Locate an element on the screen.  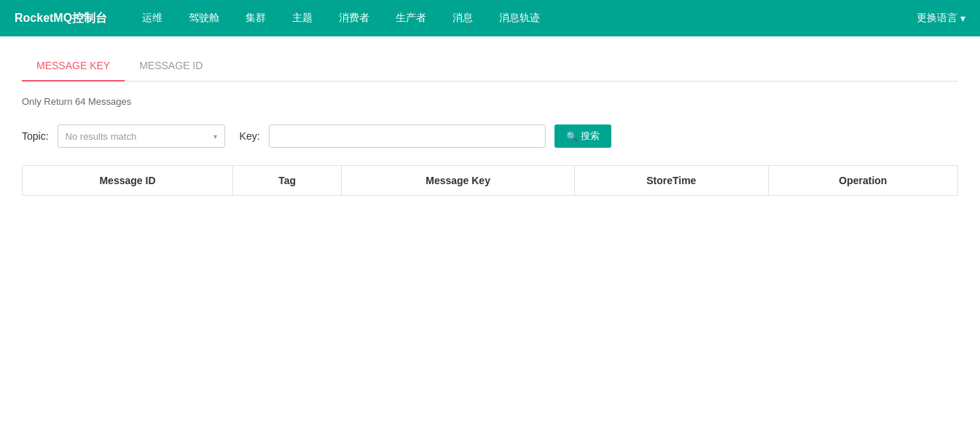
col-message-id: Message ID is located at coordinates (128, 181).